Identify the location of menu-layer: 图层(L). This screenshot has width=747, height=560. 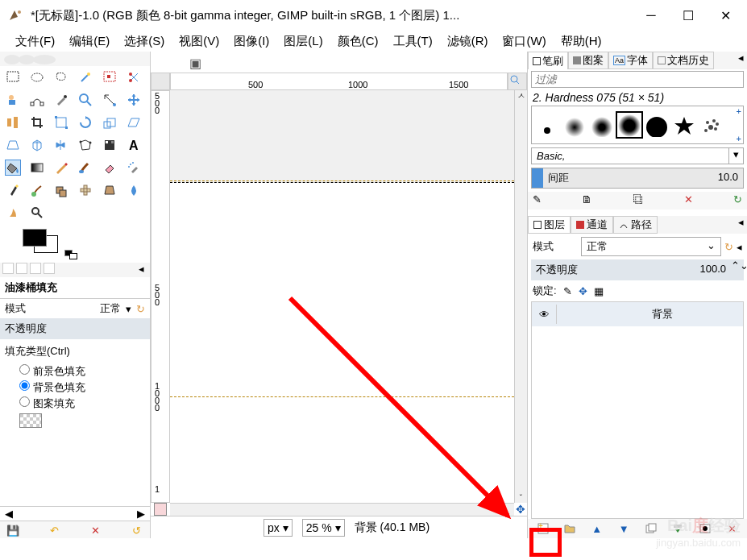
(303, 42).